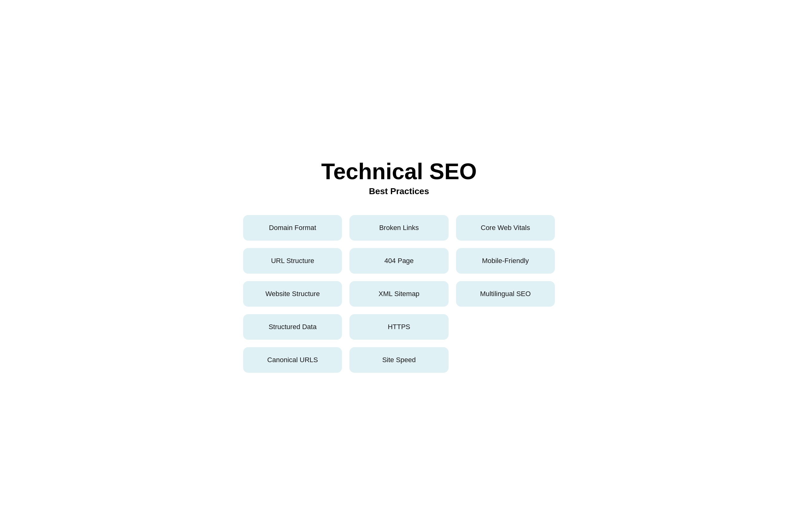 This screenshot has width=798, height=532. I want to click on topic-card: Domain Format, so click(292, 228).